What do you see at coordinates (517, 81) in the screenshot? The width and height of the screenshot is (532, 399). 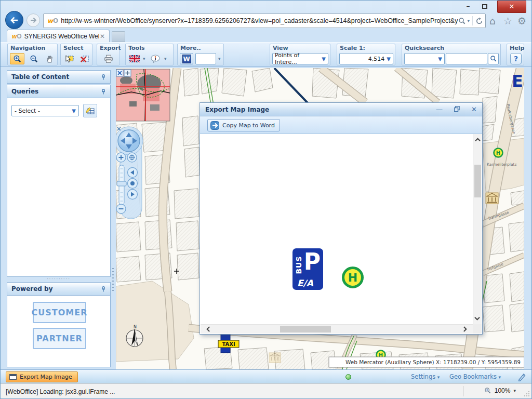 I see `map-edge-letter: E` at bounding box center [517, 81].